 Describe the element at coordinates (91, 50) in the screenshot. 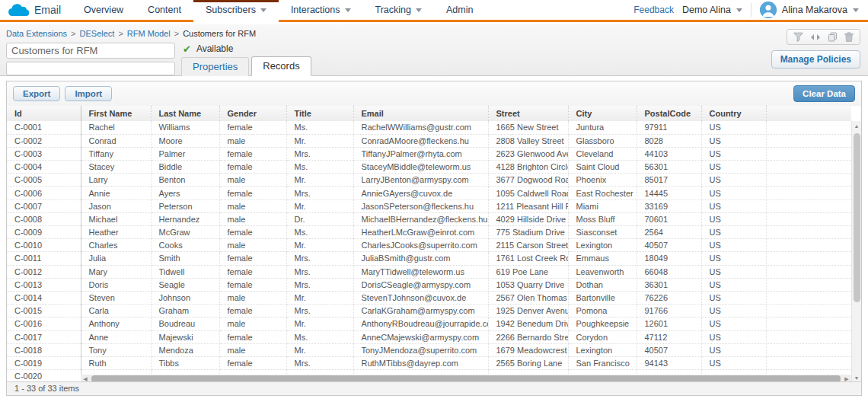

I see `de-name-input` at that location.